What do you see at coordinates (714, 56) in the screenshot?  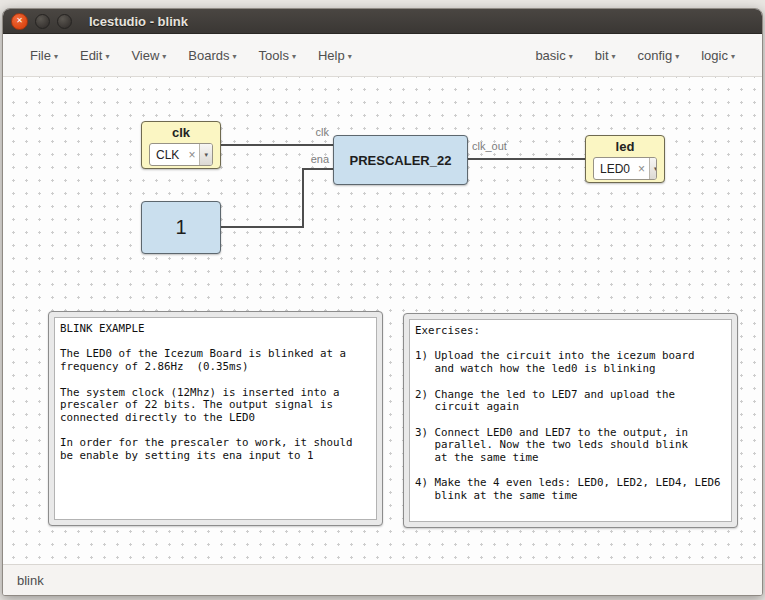 I see `menu-label: logic` at bounding box center [714, 56].